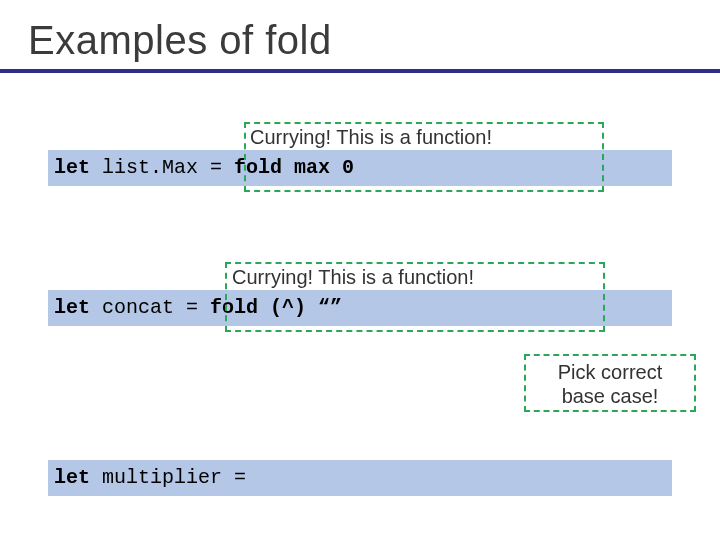 The width and height of the screenshot is (720, 540). I want to click on code-block-multiplier: let multiplier =, so click(360, 478).